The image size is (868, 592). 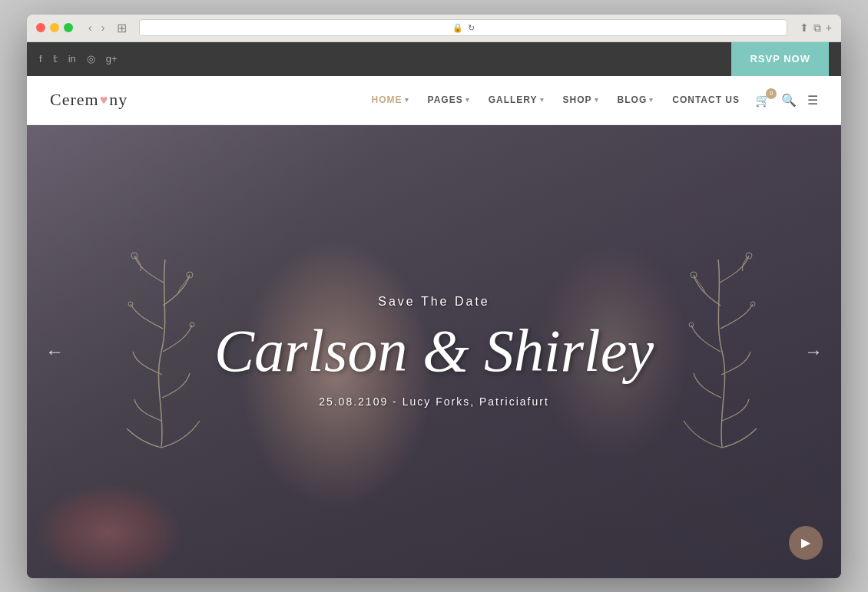 I want to click on nav-label-shop: SHOP, so click(x=578, y=100).